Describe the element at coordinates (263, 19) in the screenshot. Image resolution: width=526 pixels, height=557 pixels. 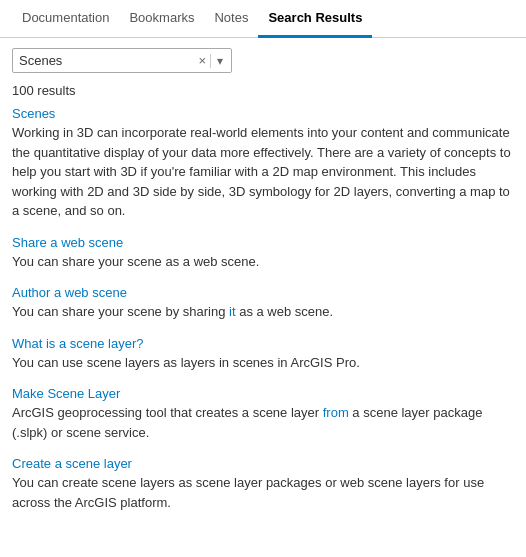
I see `nav-tabs: Documentation Bookmarks Notes Search Res…` at that location.